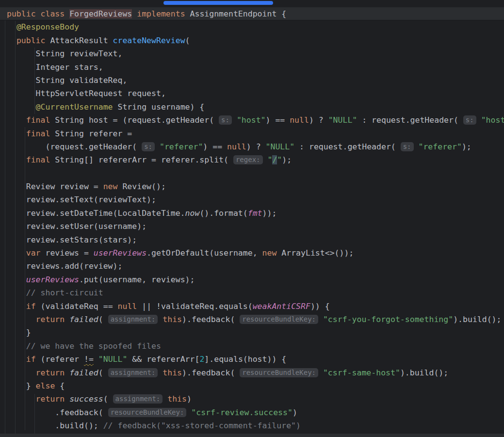 The image size is (504, 437). Describe the element at coordinates (252, 27) in the screenshot. I see `code-line: @ResponseBody` at that location.